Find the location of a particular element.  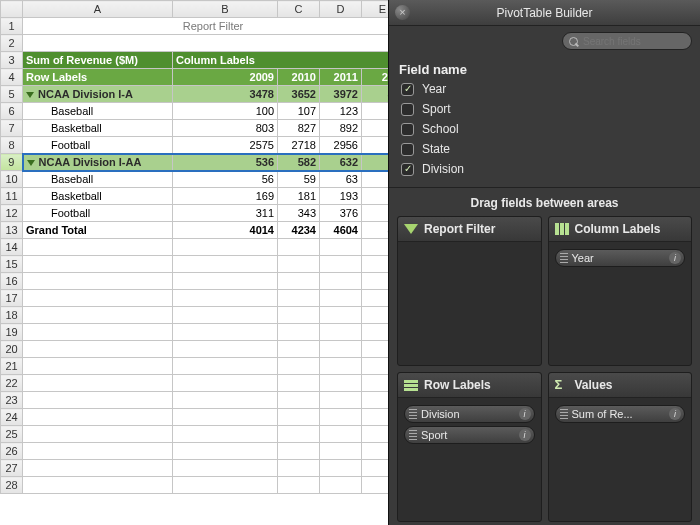

field-pill: Division is located at coordinates (470, 414).